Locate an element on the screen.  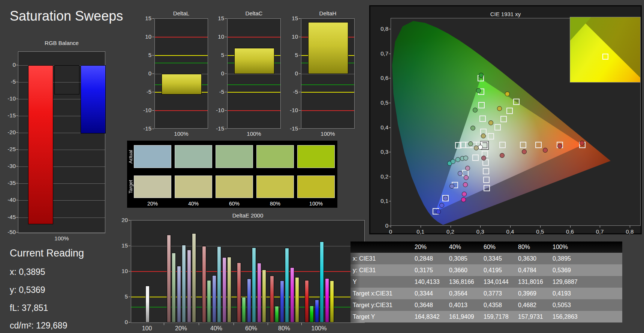
delta-y-tick-label: 5 is located at coordinates (145, 55).